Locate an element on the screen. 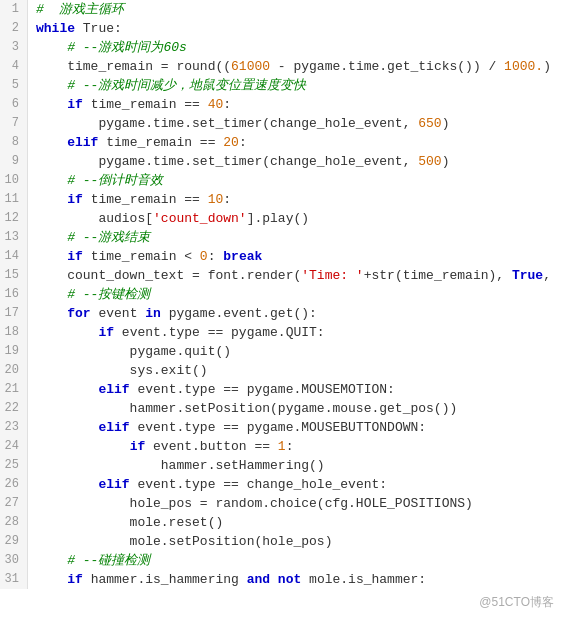 The width and height of the screenshot is (564, 619). code-token: +str(time_remain), is located at coordinates (438, 276).